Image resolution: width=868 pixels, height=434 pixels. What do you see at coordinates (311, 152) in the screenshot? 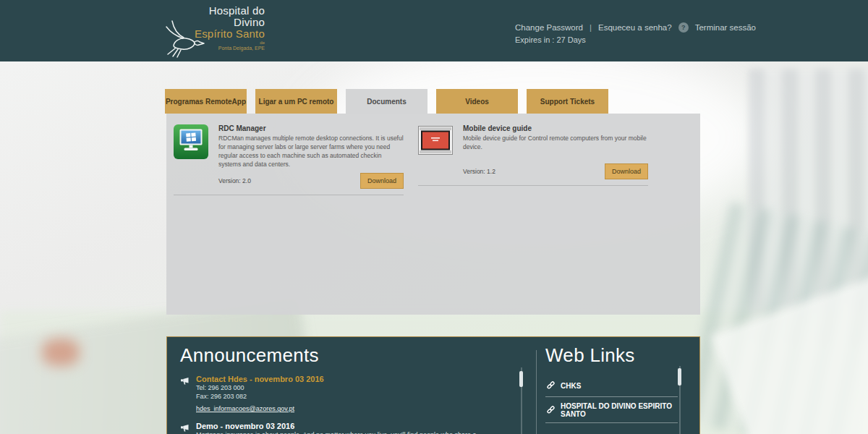
I see `document-description: RDCMan manages multiple remote desktop c…` at bounding box center [311, 152].